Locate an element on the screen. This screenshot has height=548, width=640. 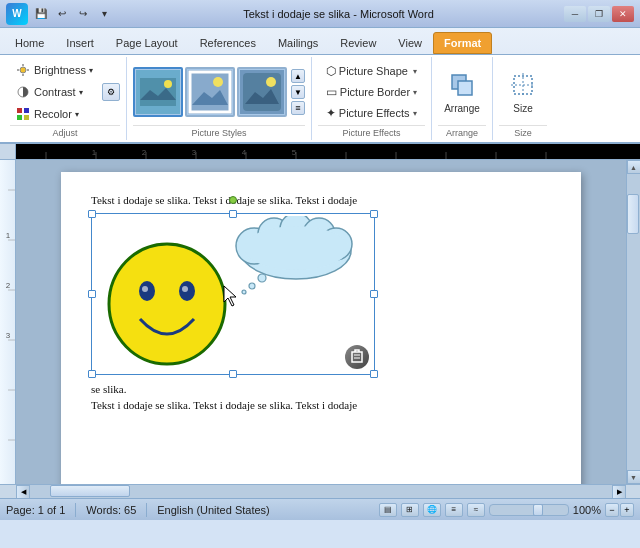
zoom-level: 100% is located at coordinates (587, 510).